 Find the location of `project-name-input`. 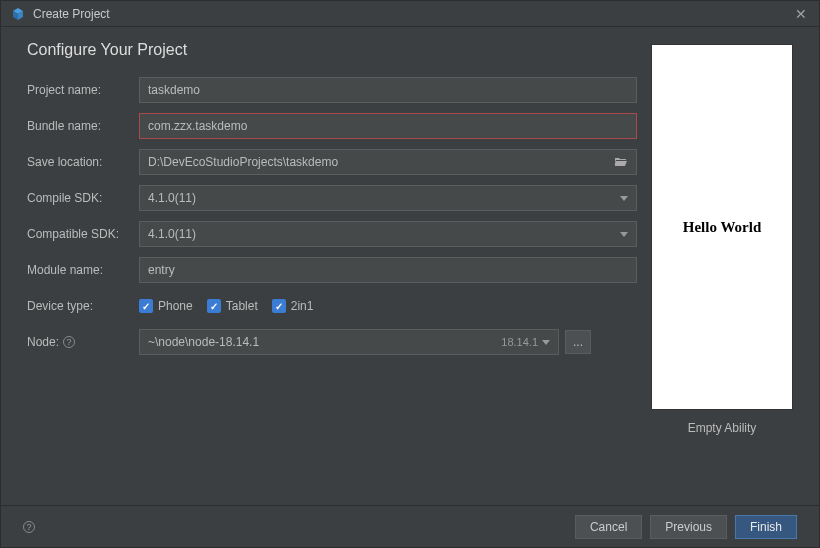

project-name-input is located at coordinates (388, 90).